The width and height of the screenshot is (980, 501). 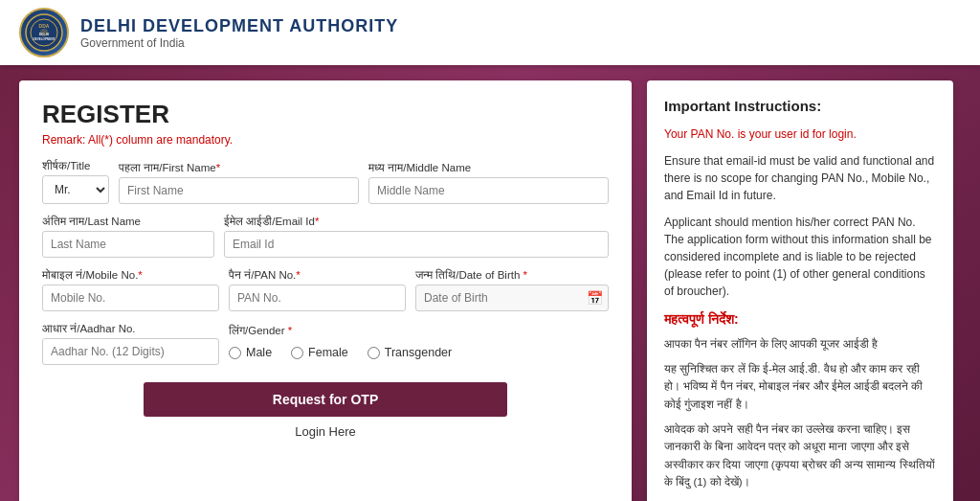 I want to click on otp-button: Request for OTP, so click(x=325, y=399).